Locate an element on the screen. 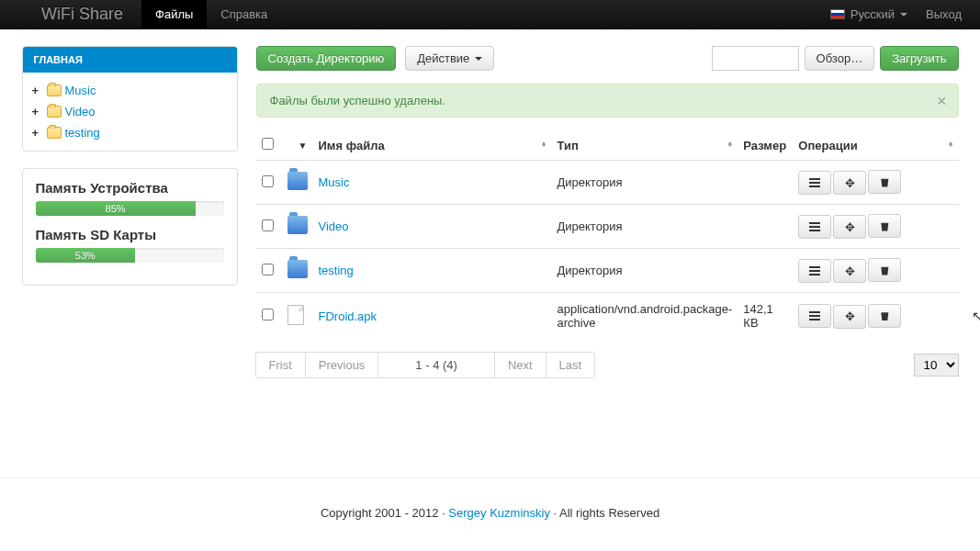  device-memory-bar: 85% is located at coordinates (116, 208).